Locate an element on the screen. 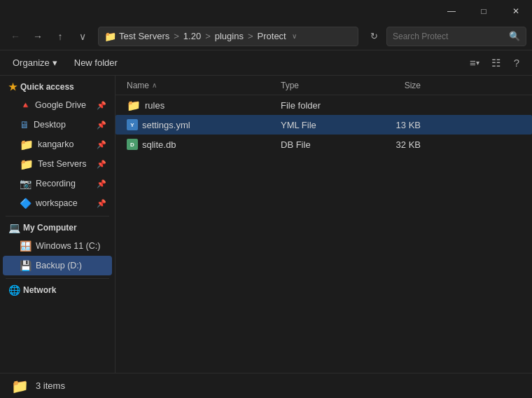 Image resolution: width=532 pixels, height=398 pixels. search-input is located at coordinates (449, 36).